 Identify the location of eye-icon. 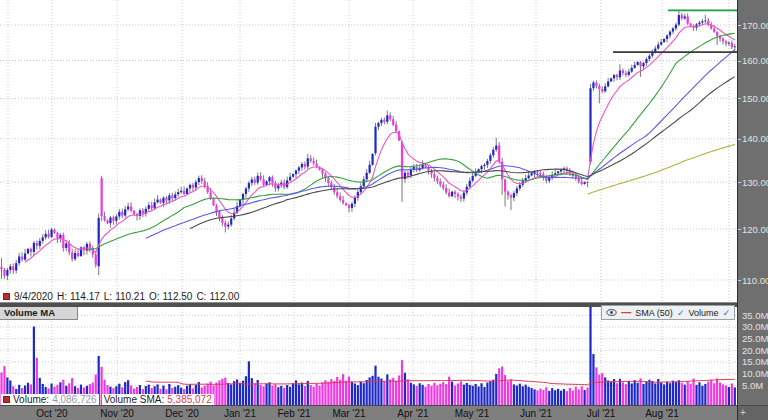
(612, 312).